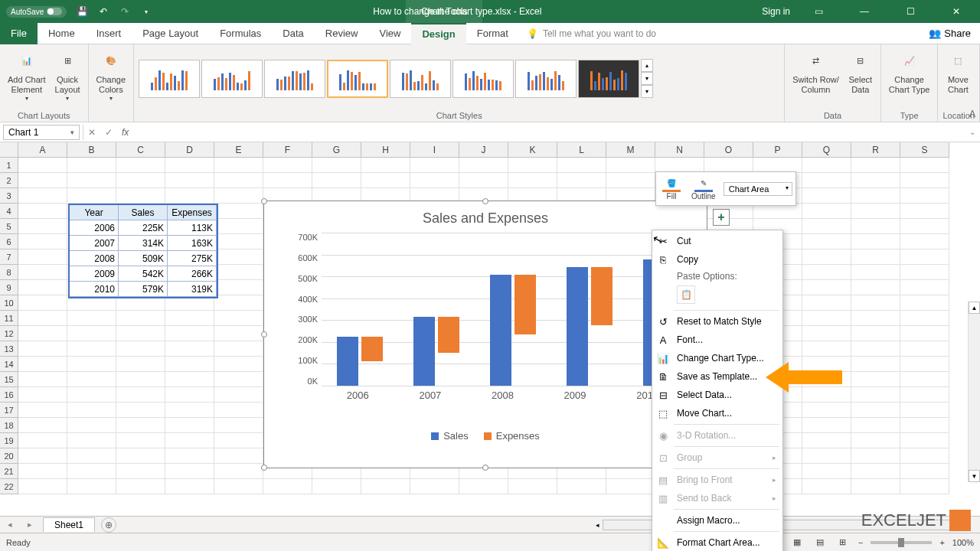  Describe the element at coordinates (484, 150) in the screenshot. I see `column-header: J` at that location.